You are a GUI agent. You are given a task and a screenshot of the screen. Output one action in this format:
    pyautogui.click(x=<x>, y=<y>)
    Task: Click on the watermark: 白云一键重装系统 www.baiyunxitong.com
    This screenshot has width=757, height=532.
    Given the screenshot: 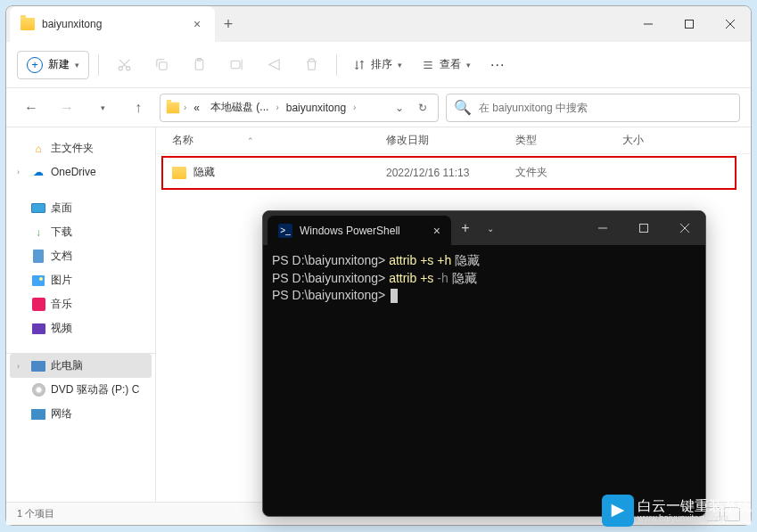 What is the action you would take?
    pyautogui.click(x=677, y=511)
    